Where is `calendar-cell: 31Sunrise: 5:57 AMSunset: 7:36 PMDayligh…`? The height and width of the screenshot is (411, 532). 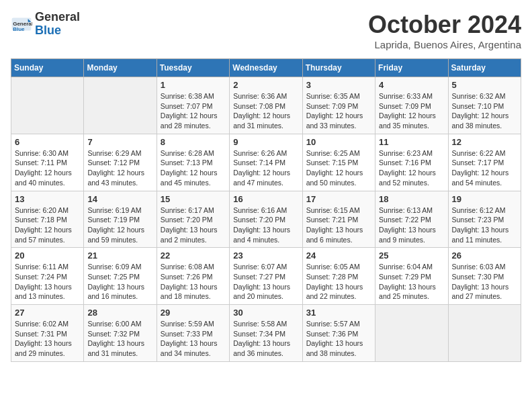 calendar-cell: 31Sunrise: 5:57 AMSunset: 7:36 PMDayligh… is located at coordinates (339, 333).